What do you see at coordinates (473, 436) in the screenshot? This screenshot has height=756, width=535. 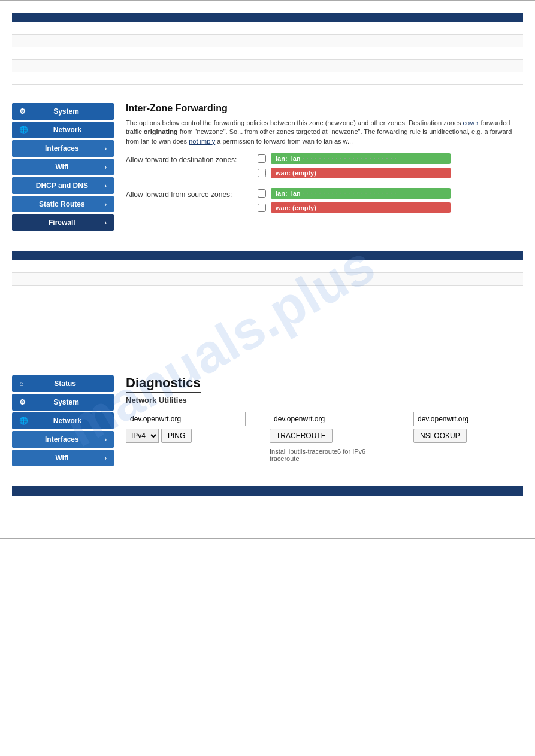 I see `nslookup-controls: NSLOOKUP` at bounding box center [473, 436].